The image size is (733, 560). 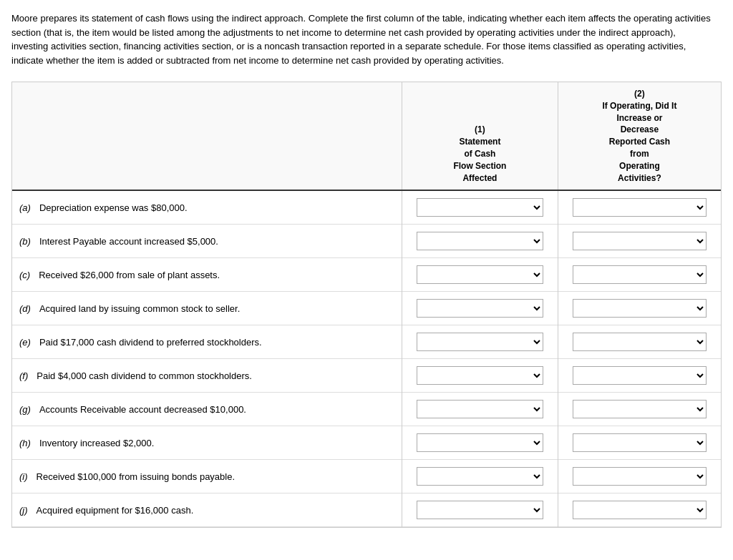 What do you see at coordinates (640, 154) in the screenshot?
I see `col2-header-l5: from` at bounding box center [640, 154].